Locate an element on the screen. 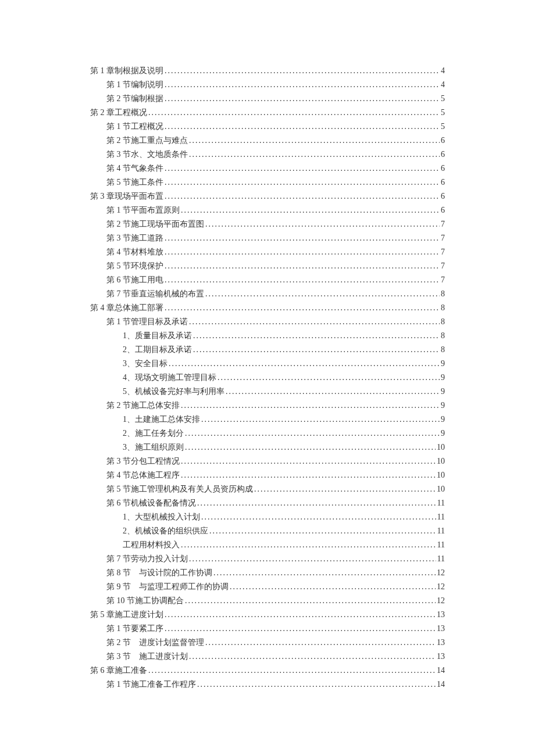 Image resolution: width=535 pixels, height=756 pixels. toc-entry: 第 1 节平面布置原则6 is located at coordinates (268, 210).